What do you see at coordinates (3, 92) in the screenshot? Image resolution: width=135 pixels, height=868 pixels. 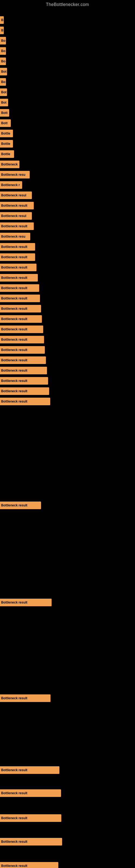 I see `bar-label-7: Bot` at bounding box center [3, 92].